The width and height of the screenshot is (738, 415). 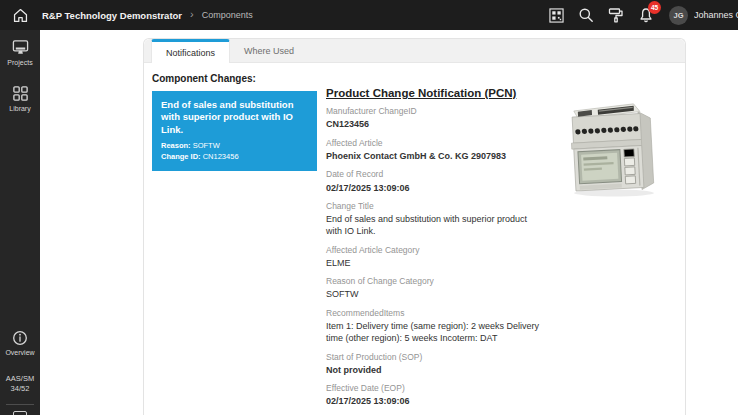 What do you see at coordinates (586, 15) in the screenshot?
I see `search-icon` at bounding box center [586, 15].